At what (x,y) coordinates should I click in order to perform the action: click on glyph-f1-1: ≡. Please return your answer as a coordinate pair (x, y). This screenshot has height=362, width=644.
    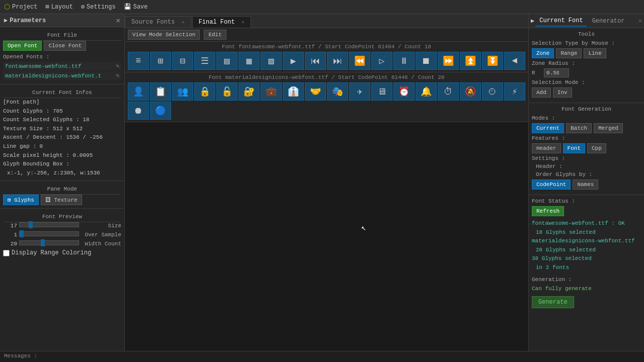
    Looking at the image, I should click on (138, 61).